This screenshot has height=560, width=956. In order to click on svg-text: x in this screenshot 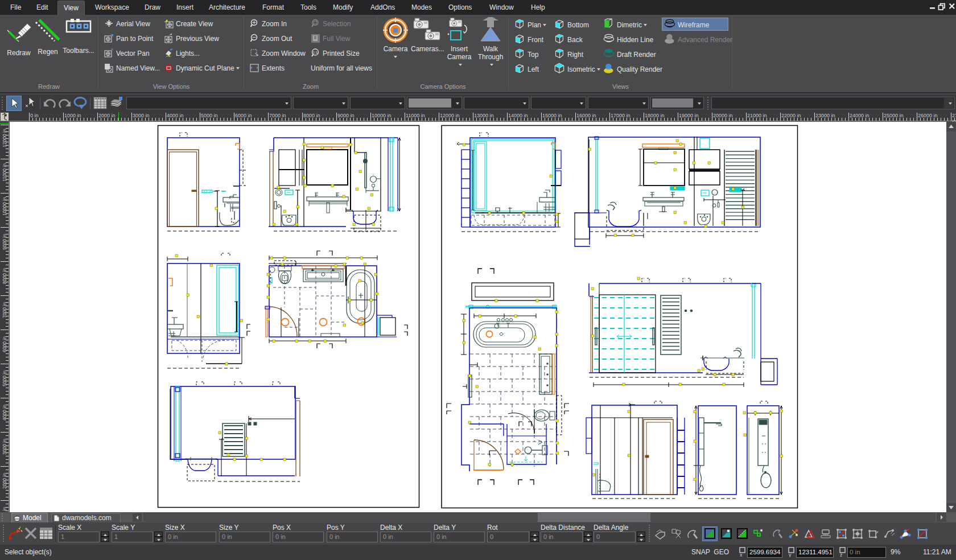, I will do `click(741, 554)`.